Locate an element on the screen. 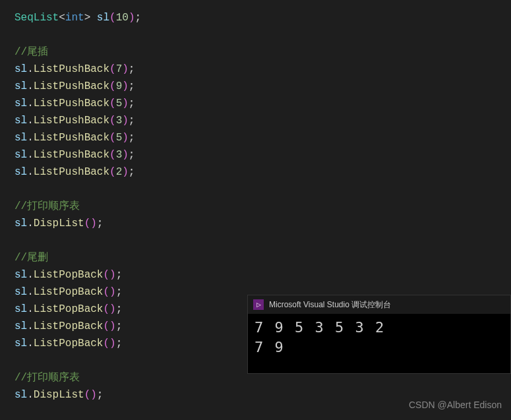 This screenshot has height=420, width=511. number-literal: 10 is located at coordinates (123, 18).